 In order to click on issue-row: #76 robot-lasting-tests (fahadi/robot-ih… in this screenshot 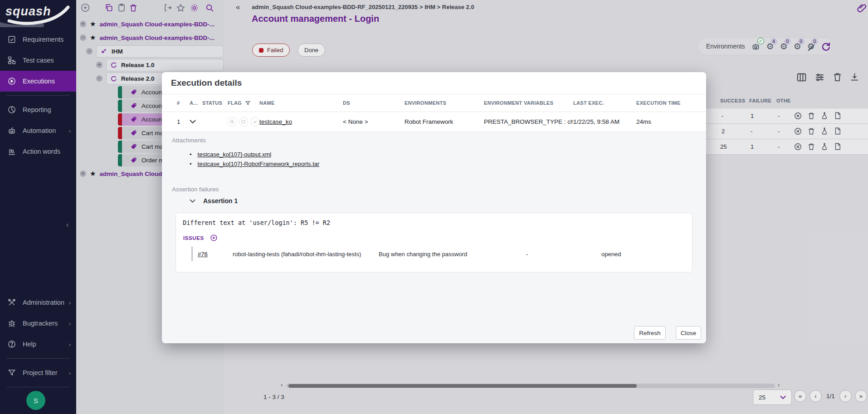, I will do `click(439, 254)`.